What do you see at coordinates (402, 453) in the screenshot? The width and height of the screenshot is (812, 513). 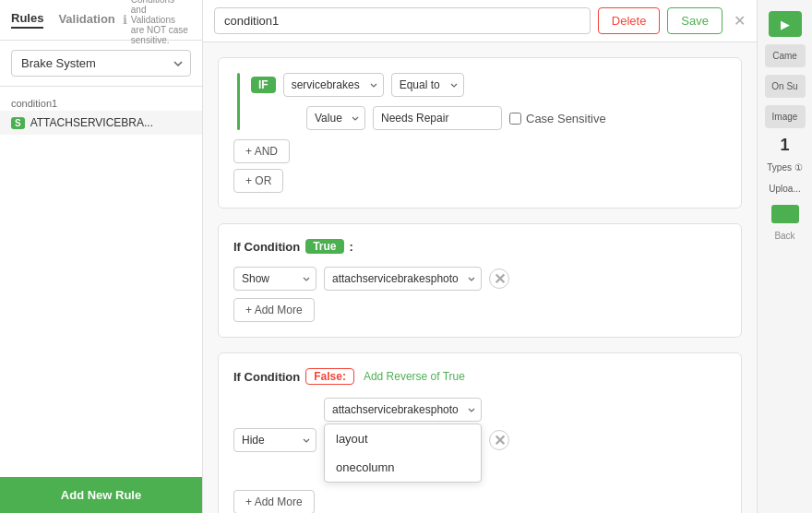 I see `false-target-options: layout onecolumn` at bounding box center [402, 453].